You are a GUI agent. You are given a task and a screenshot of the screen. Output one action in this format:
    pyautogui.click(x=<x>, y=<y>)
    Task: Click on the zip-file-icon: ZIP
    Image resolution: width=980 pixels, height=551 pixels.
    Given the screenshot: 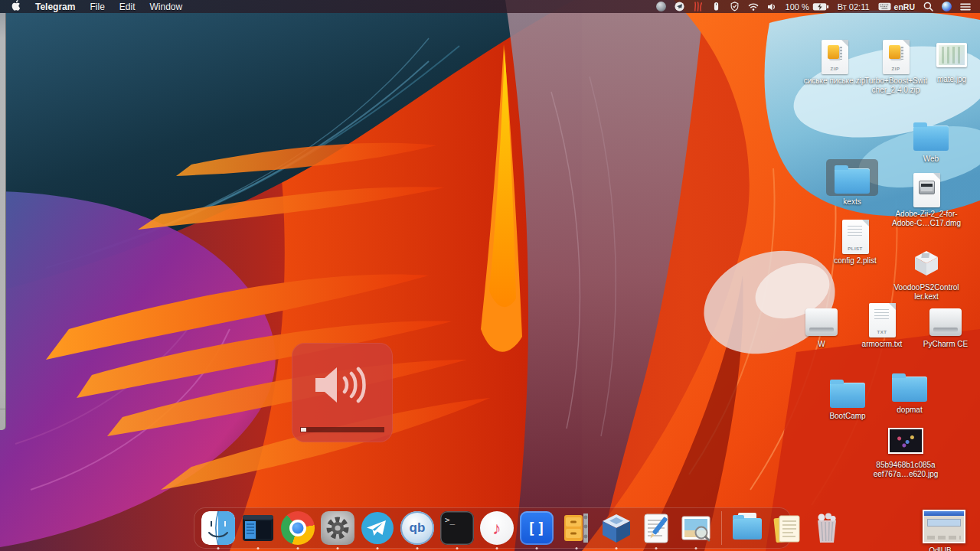 What is the action you would take?
    pyautogui.click(x=835, y=57)
    